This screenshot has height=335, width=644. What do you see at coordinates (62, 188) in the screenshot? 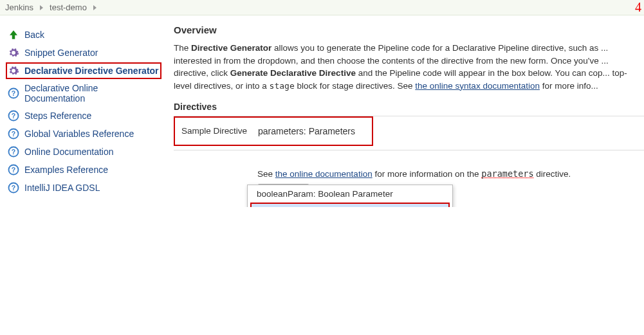
I see `sidebar-item-label: IntelliJ IDEA GDSL` at bounding box center [62, 188].